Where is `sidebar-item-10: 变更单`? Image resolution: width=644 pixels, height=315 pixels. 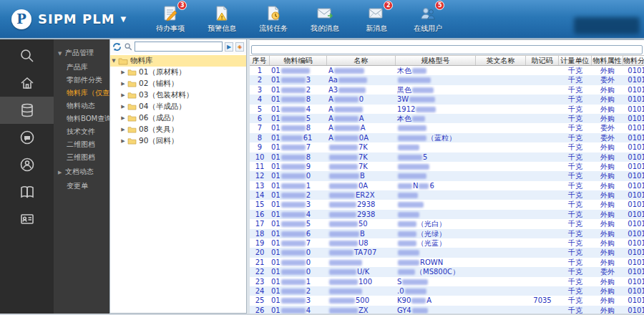
sidebar-item-10: 变更单 is located at coordinates (82, 186).